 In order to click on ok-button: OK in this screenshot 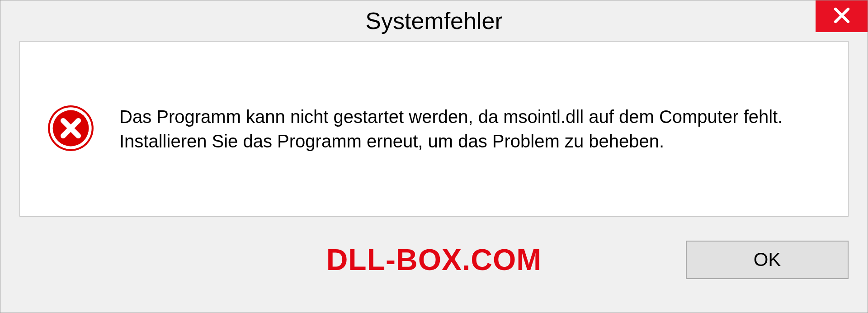, I will do `click(767, 260)`.